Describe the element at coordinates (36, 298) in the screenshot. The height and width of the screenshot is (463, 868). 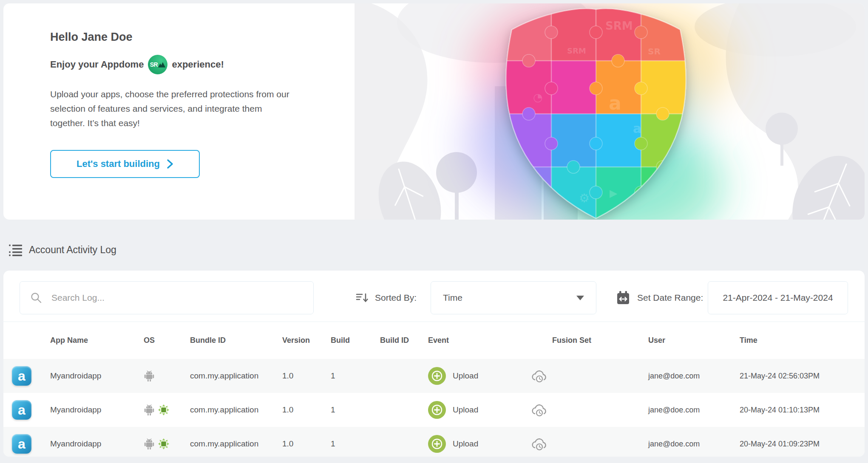
I see `search-icon` at that location.